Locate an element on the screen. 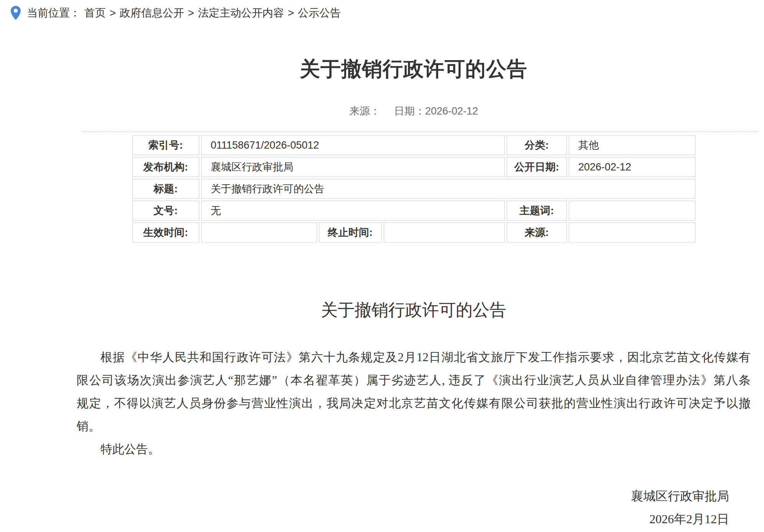  meta-date-label: 日期： is located at coordinates (409, 111).